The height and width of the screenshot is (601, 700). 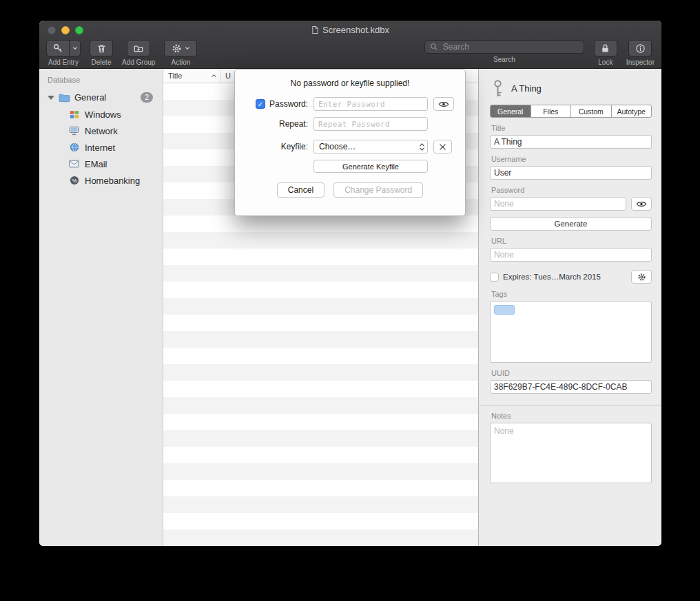 I want to click on search-field, so click(x=504, y=47).